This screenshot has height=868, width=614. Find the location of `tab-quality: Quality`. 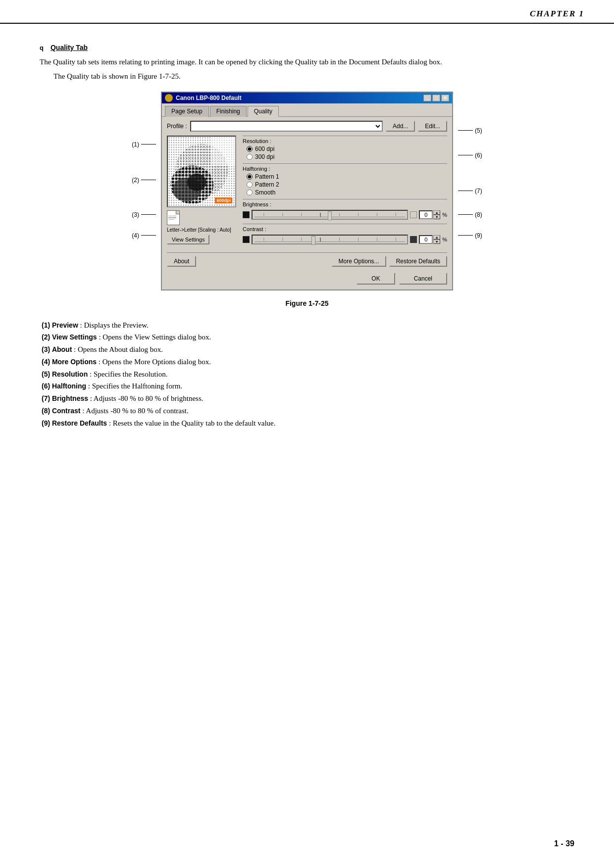

tab-quality: Quality is located at coordinates (263, 111).